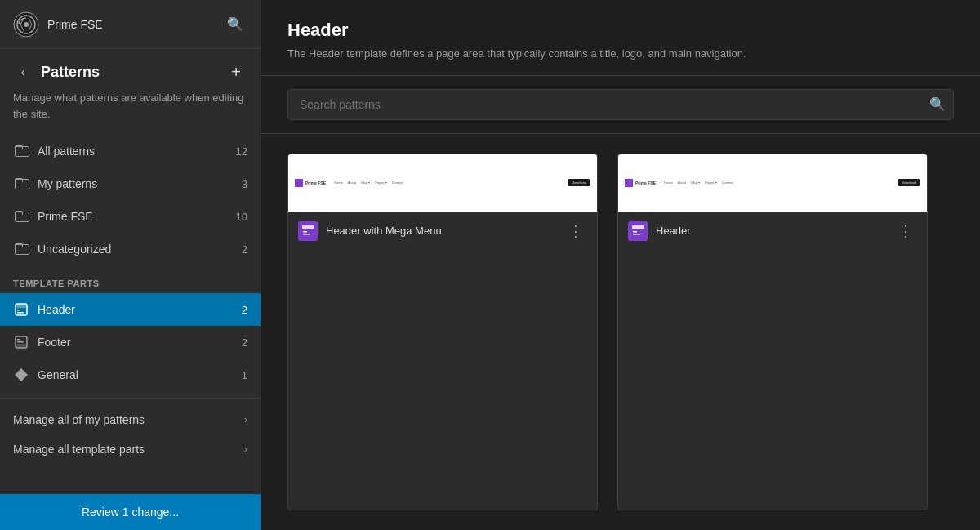 The width and height of the screenshot is (980, 530). What do you see at coordinates (131, 249) in the screenshot?
I see `nav-item-uncategorized: Uncategorized 2` at bounding box center [131, 249].